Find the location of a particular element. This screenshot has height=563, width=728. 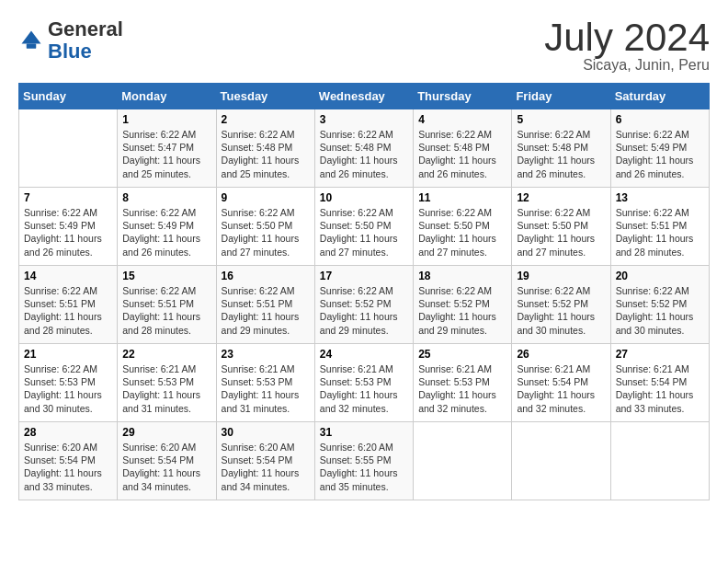

calendar-cell: 29 Sunrise: 6:20 AMSunset: 5:54 PMDaylig… is located at coordinates (167, 462).